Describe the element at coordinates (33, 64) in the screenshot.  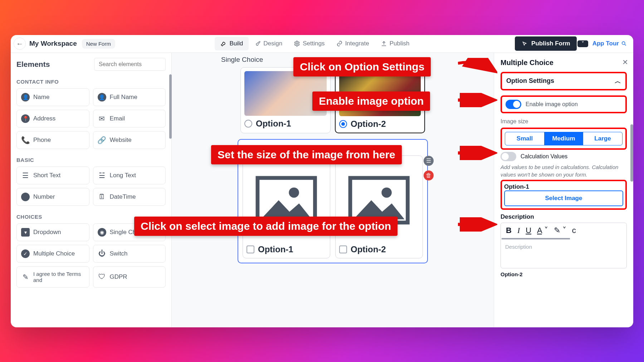
I see `elements-title: Elements` at that location.